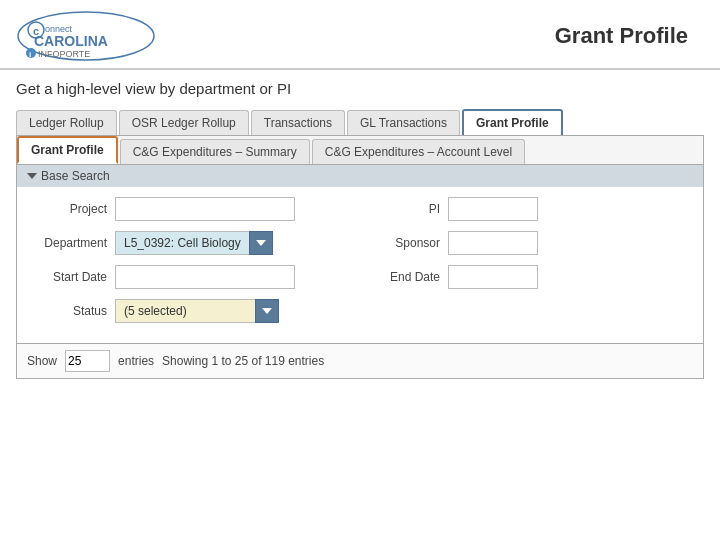 The width and height of the screenshot is (720, 540). What do you see at coordinates (32, 176) in the screenshot?
I see `triangle-icon` at bounding box center [32, 176].